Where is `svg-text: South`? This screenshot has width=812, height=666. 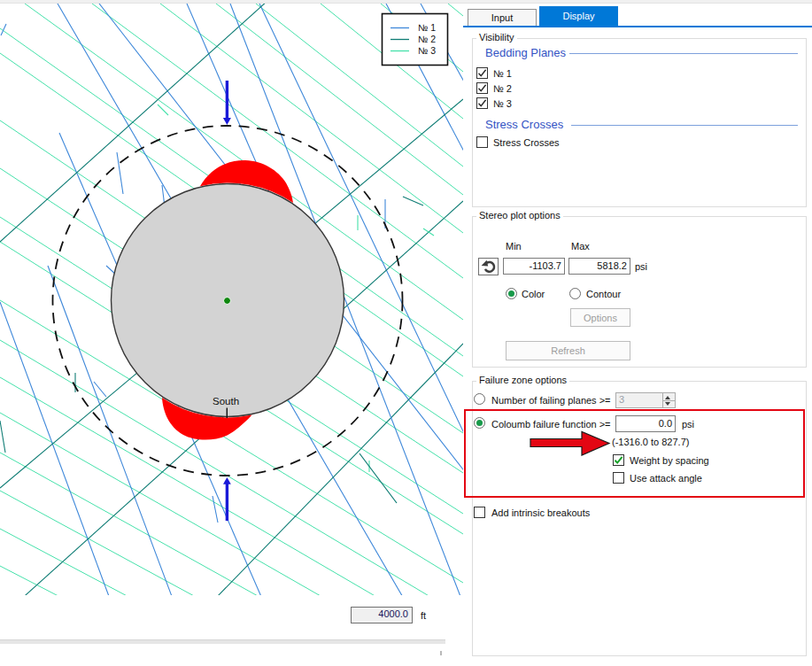
svg-text: South is located at coordinates (226, 401).